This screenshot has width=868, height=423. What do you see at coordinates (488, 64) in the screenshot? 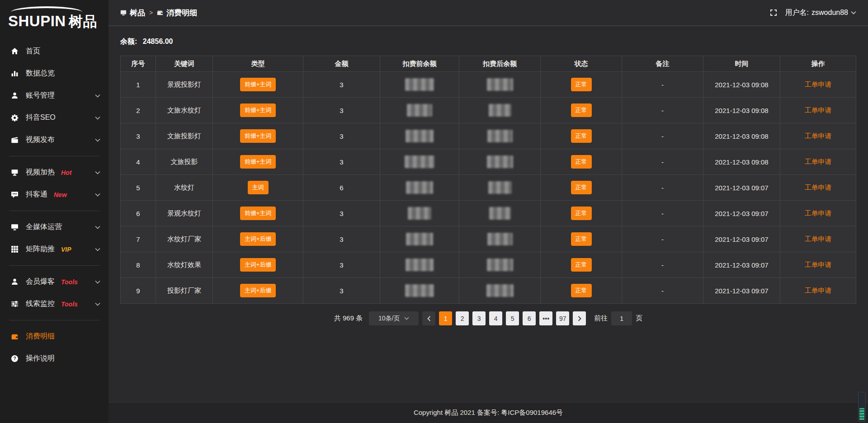
I see `table-head: 序号关键词类型金额扣费前余额扣费后余额状态备注时间操作` at bounding box center [488, 64].